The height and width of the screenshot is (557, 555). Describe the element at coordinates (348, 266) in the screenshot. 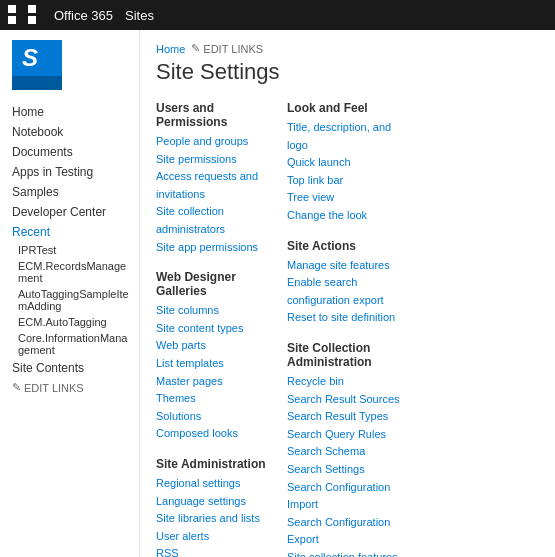

I see `link-manage-features: Manage site features` at that location.